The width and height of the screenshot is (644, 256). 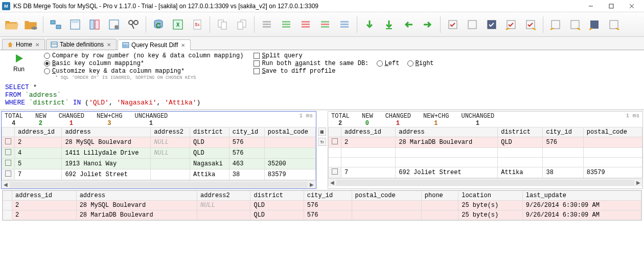 What do you see at coordinates (133, 25) in the screenshot?
I see `find-icon` at bounding box center [133, 25].